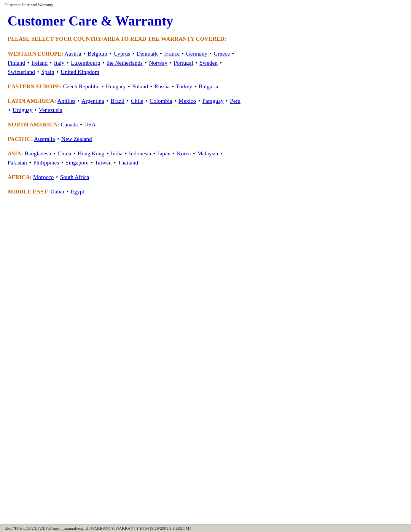  I want to click on link-poland: Poland, so click(140, 86).